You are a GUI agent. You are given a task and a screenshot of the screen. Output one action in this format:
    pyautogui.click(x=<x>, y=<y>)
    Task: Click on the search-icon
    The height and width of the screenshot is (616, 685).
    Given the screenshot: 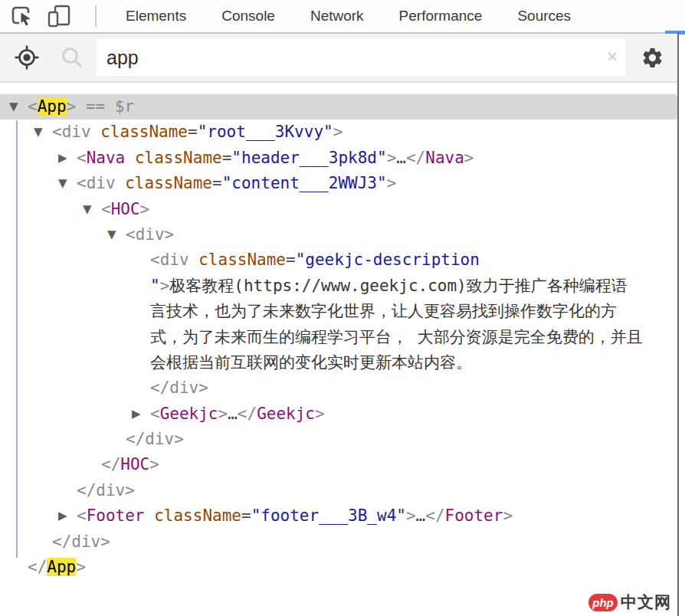 What is the action you would take?
    pyautogui.click(x=72, y=57)
    